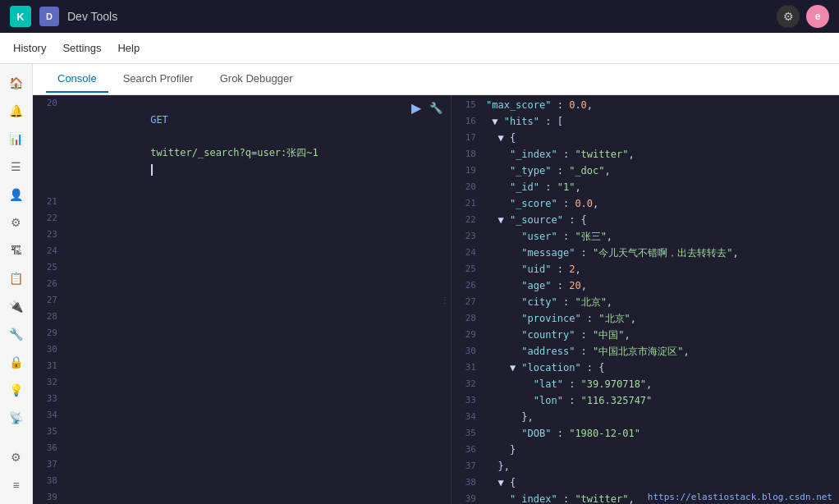  Describe the element at coordinates (645, 368) in the screenshot. I see `output-line-31: 31 ▼ "location" : {` at that location.